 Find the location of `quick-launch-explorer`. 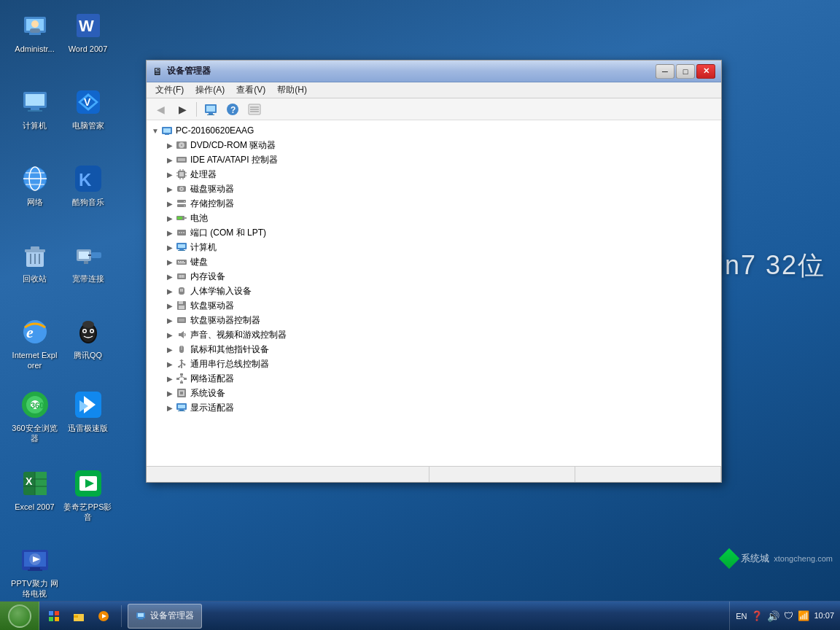

quick-launch-explorer is located at coordinates (79, 616).